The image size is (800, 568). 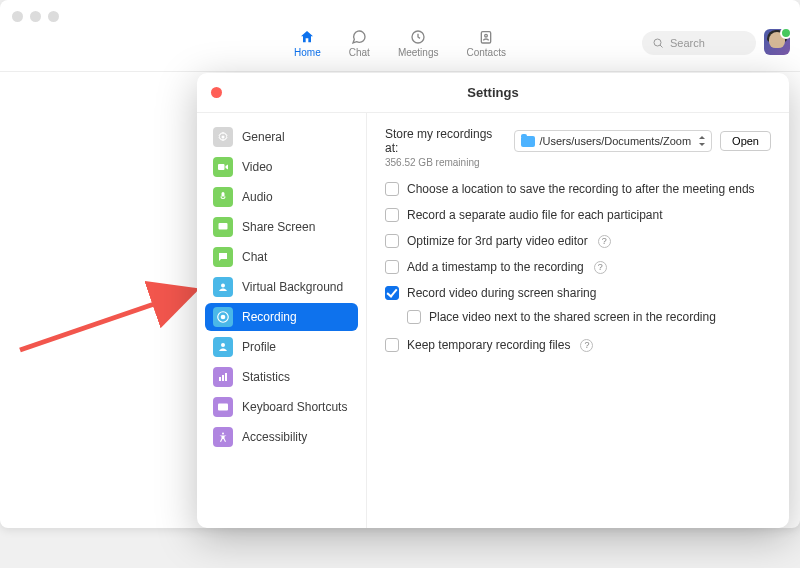 What do you see at coordinates (572, 317) in the screenshot?
I see `option-label: Place video next to the shared screen in…` at bounding box center [572, 317].